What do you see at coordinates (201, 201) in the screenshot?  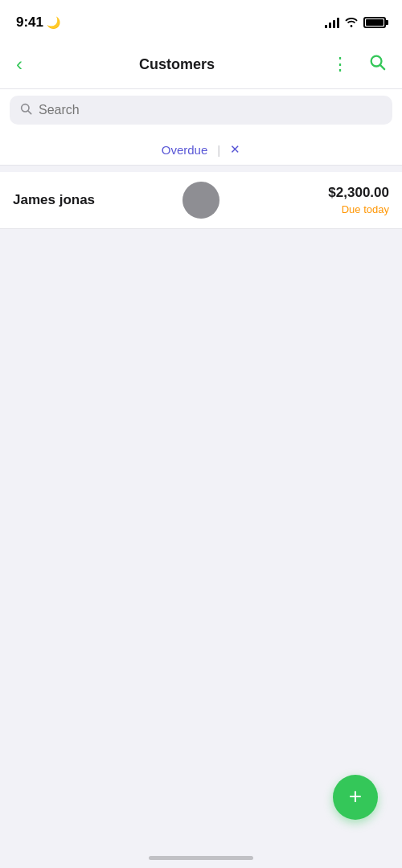 I see `table-row: James jonas $2,300.00 Due today` at bounding box center [201, 201].